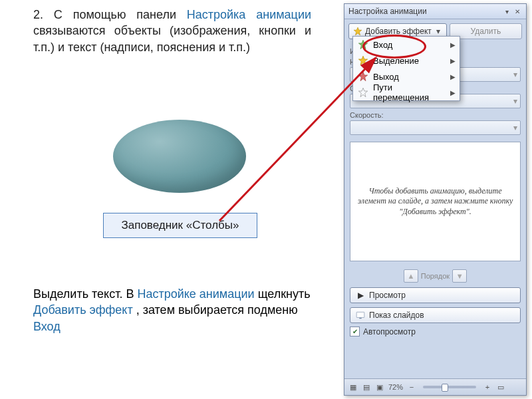 This screenshot has width=532, height=399. Describe the element at coordinates (435, 202) in the screenshot. I see `placeholder-text: Чтобы добавить анимацию, выделите элемен…` at that location.